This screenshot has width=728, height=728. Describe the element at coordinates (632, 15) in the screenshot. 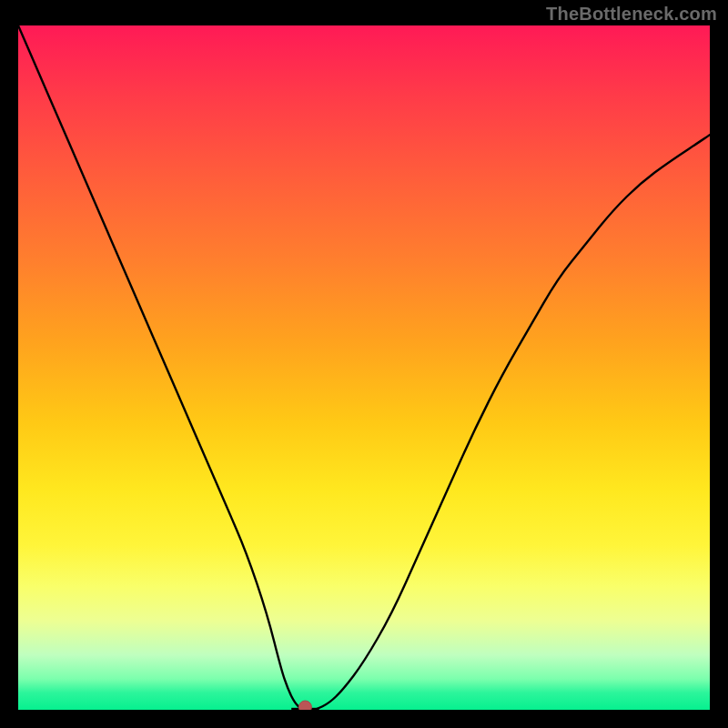

I see `watermark-label: TheBottleneck.com` at that location.